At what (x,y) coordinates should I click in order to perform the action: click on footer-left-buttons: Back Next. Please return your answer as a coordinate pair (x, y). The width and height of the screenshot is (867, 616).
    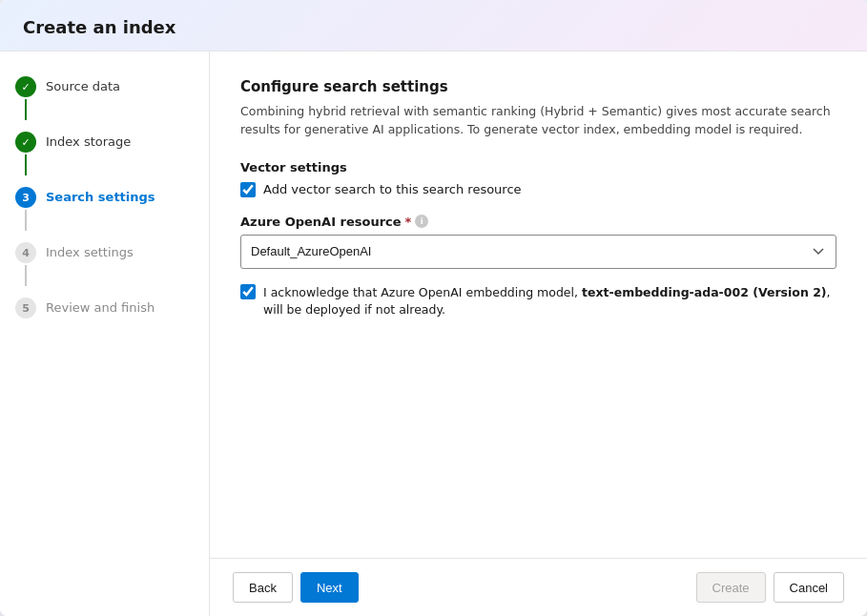
    Looking at the image, I should click on (296, 587).